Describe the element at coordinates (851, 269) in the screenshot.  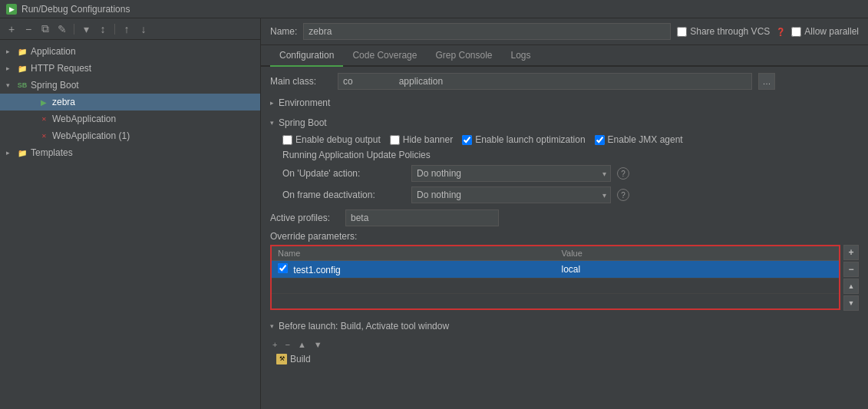
I see `remove-param-button: −` at that location.